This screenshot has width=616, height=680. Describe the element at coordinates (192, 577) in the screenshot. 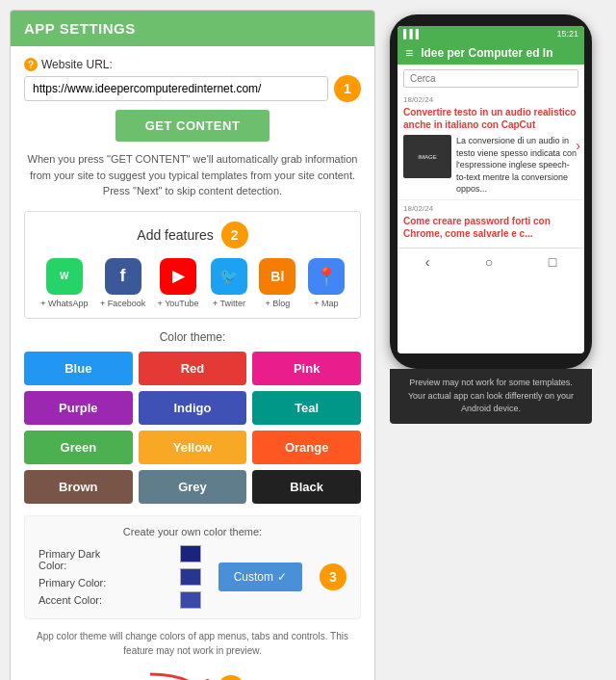

I see `custom-color-row: Primary DarkColor: Primary Color: Accent…` at that location.